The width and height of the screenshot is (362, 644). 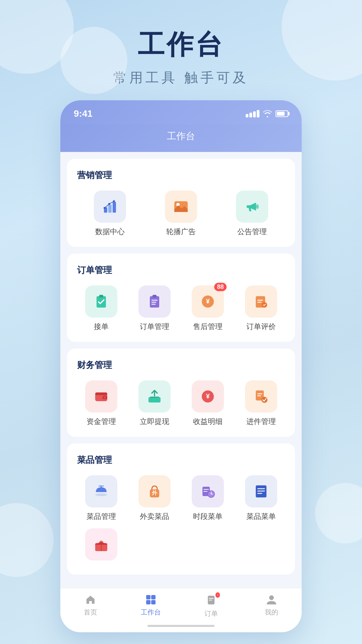 I want to click on finance-section: 财务管理 资金管理, so click(x=181, y=392).